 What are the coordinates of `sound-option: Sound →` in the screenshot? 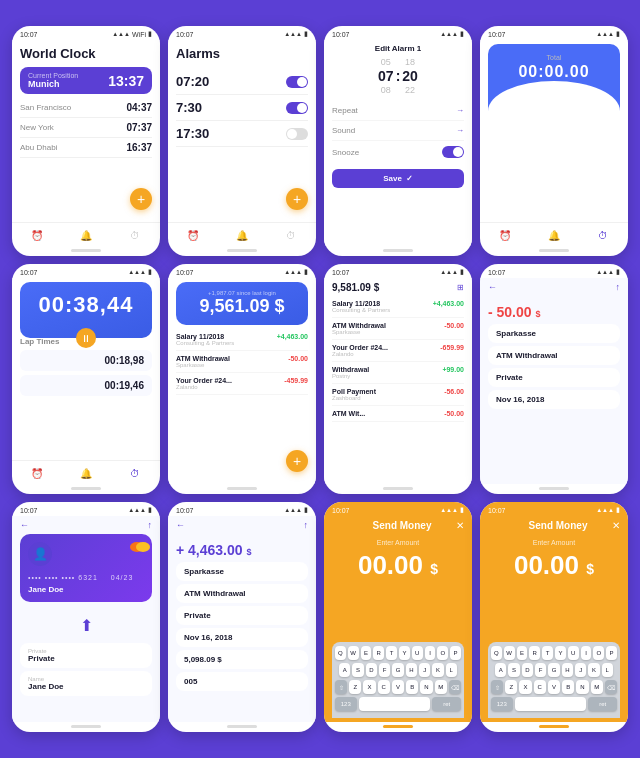 It's located at (398, 131).